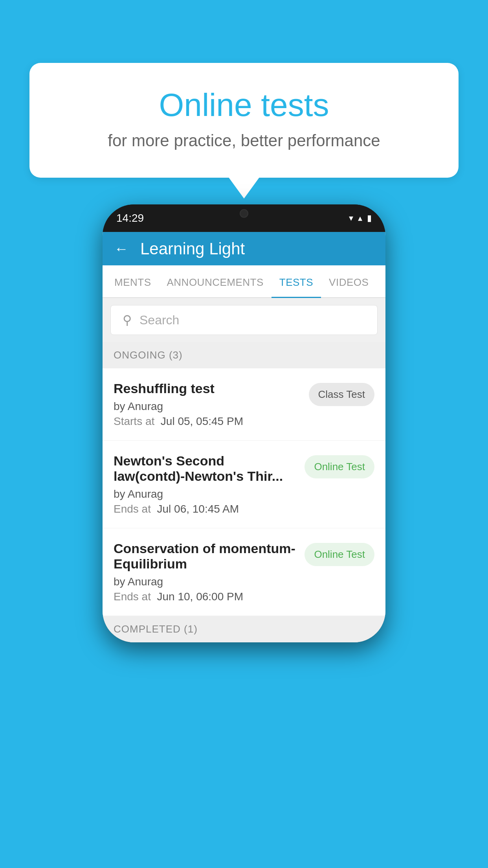 The width and height of the screenshot is (488, 868). Describe the element at coordinates (160, 320) in the screenshot. I see `search-placeholder: Search` at that location.